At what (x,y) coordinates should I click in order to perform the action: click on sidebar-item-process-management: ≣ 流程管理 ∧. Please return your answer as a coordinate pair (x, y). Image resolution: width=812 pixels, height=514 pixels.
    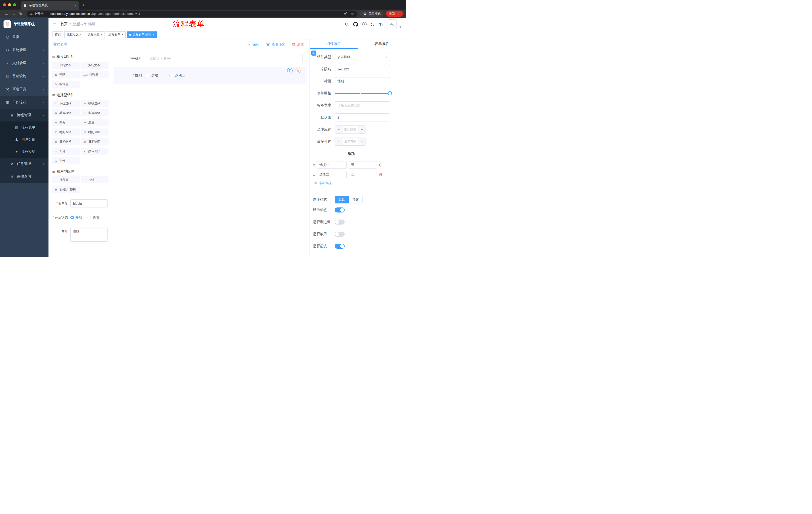
    Looking at the image, I should click on (24, 115).